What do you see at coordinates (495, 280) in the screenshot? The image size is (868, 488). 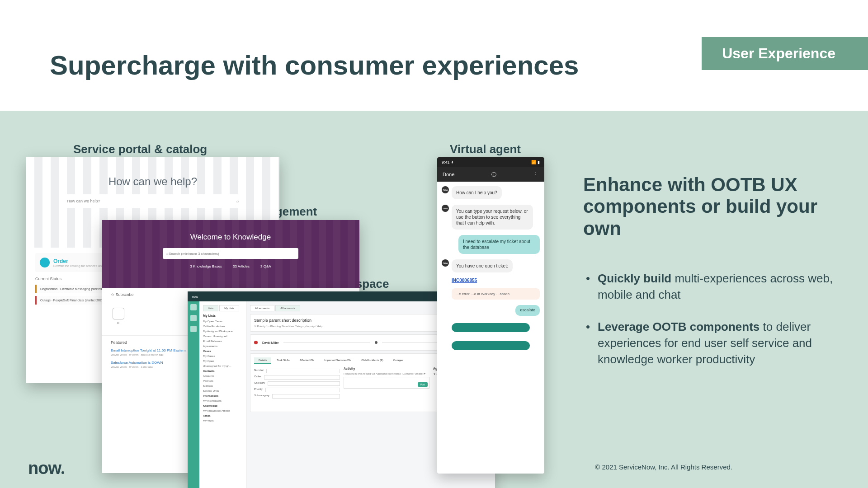 I see `incident-link: INC0006855` at bounding box center [495, 280].